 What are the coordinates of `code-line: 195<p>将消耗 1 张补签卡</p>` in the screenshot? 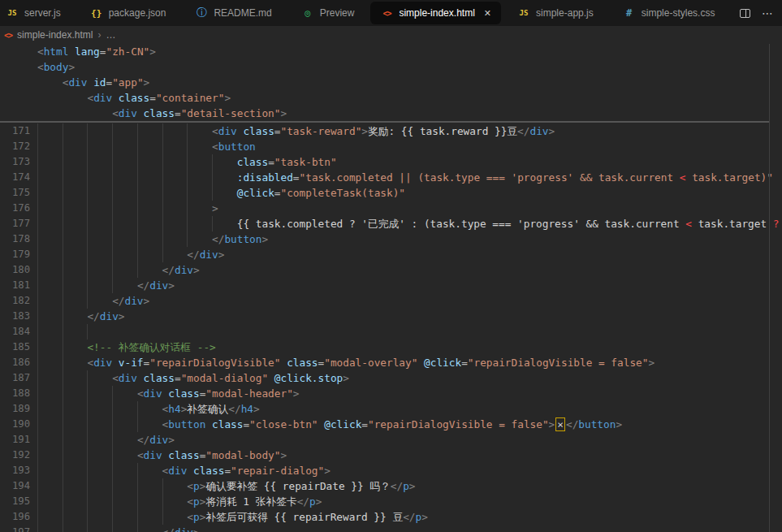 It's located at (391, 502).